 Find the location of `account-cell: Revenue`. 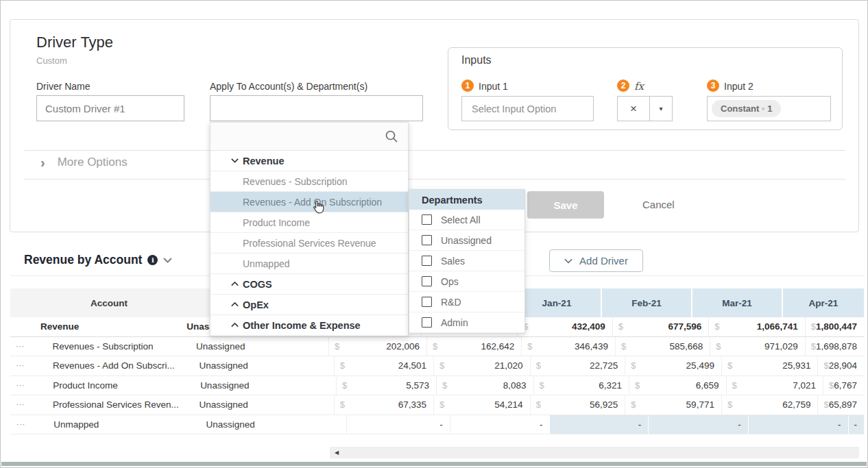

account-cell: Revenue is located at coordinates (107, 328).